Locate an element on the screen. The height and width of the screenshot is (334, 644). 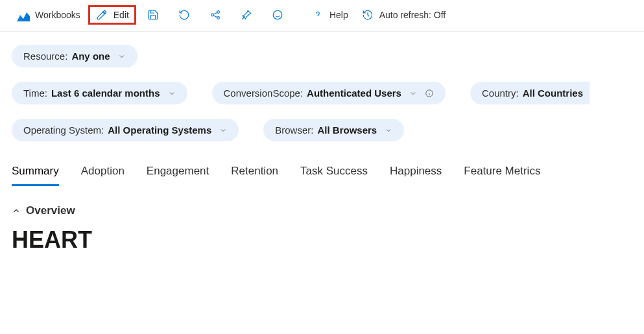
edit-highlight: Edit is located at coordinates (112, 15).